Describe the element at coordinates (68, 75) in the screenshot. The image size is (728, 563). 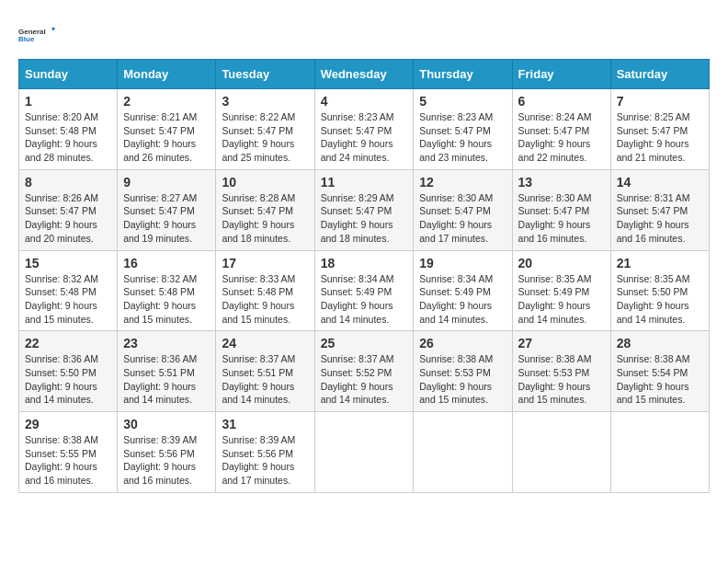
I see `header-sunday: Sunday` at that location.